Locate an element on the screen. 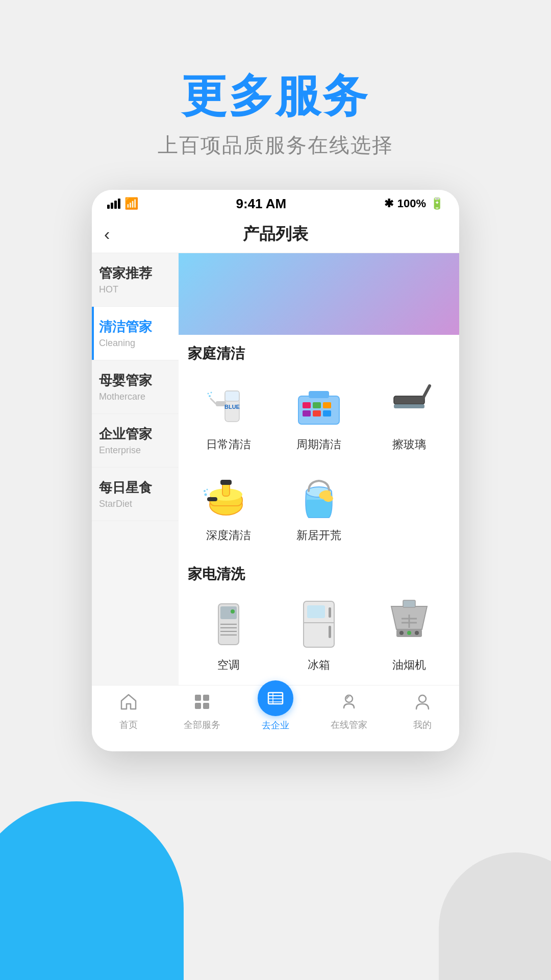  tab-enterprise: 去企业 is located at coordinates (276, 712).